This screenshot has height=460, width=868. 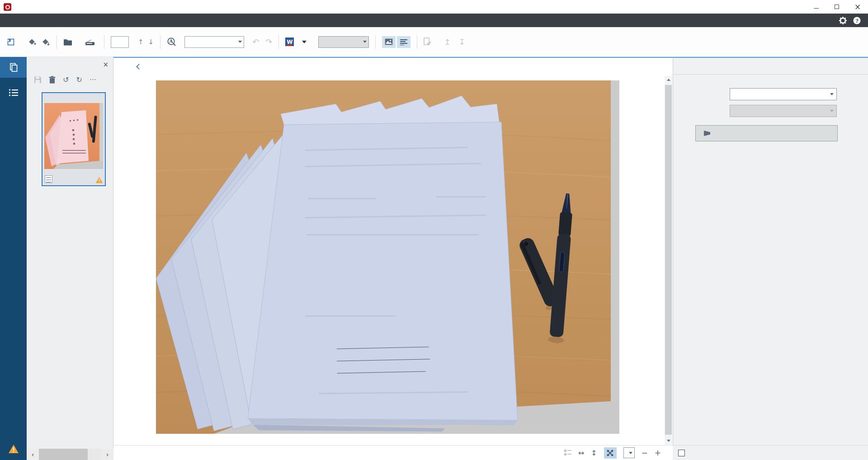 What do you see at coordinates (783, 111) in the screenshot?
I see `selection-select` at bounding box center [783, 111].